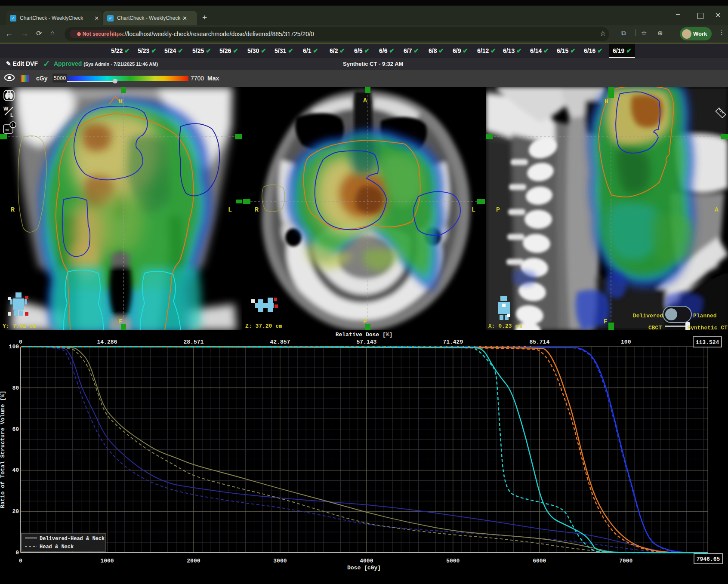 The width and height of the screenshot is (728, 584). What do you see at coordinates (194, 342) in the screenshot?
I see `svg-text: 28.571` at bounding box center [194, 342].